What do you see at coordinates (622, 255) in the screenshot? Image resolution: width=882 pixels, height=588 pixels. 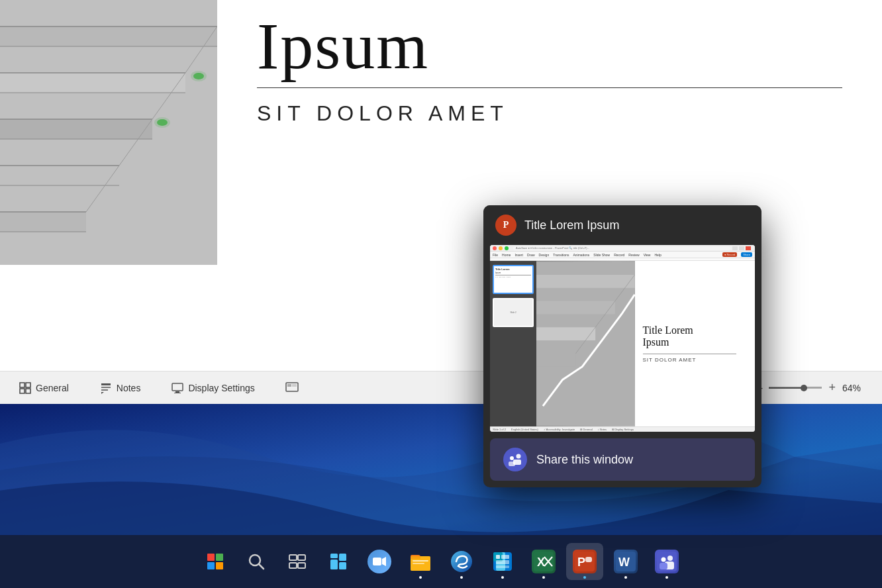 I see `ppt-menu-bar: File Home Insert Draw Design Transitions…` at bounding box center [622, 255].